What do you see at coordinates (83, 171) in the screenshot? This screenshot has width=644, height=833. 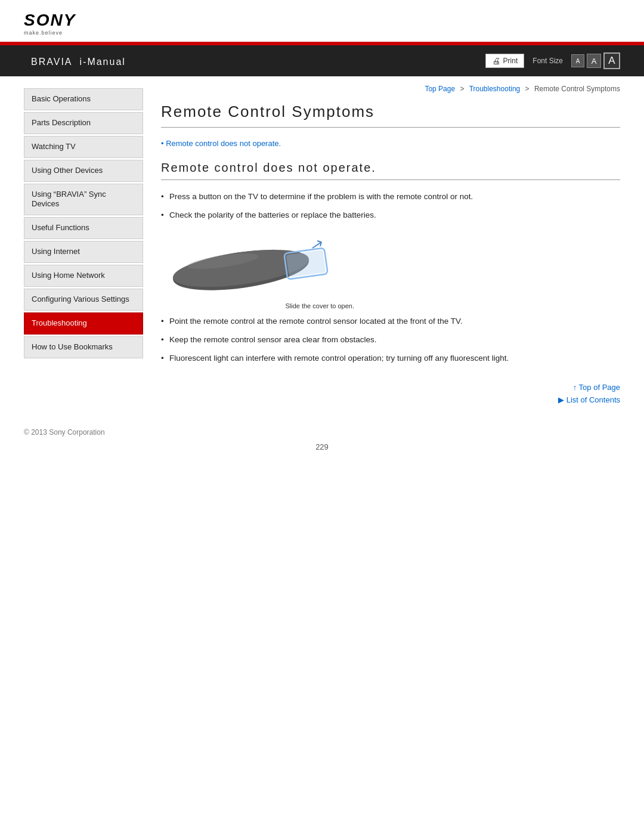 I see `sidebar-item-using-other-devices: Using Other Devices` at bounding box center [83, 171].